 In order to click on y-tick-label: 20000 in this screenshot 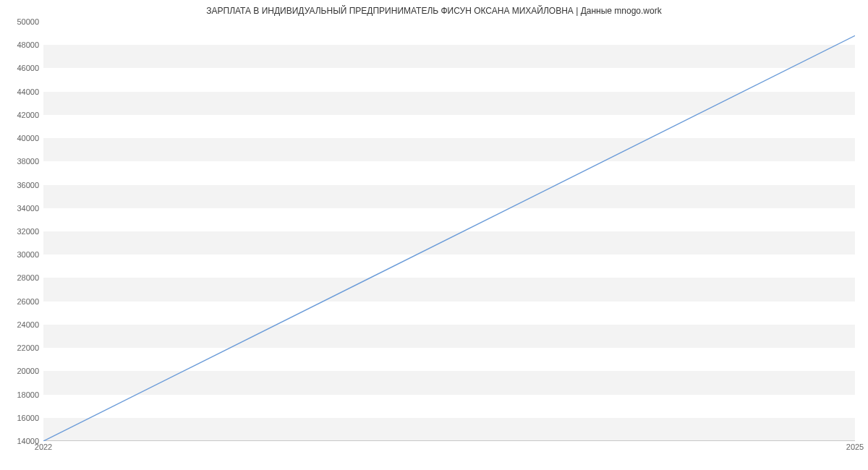, I will do `click(24, 371)`.